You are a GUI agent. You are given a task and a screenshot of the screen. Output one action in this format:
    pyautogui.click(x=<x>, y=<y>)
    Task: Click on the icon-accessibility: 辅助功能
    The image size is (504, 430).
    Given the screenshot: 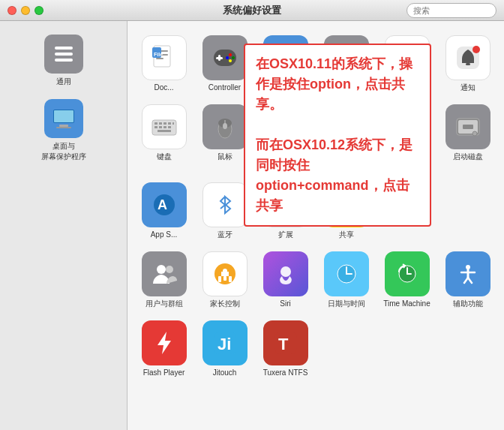 What is the action you would take?
    pyautogui.click(x=468, y=280)
    